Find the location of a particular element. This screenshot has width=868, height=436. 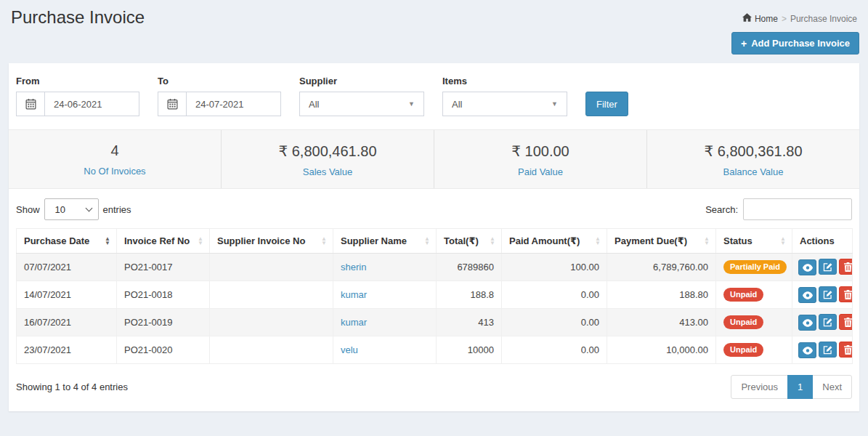

cell-invoice-ref-no: PO21-0019 is located at coordinates (163, 323).